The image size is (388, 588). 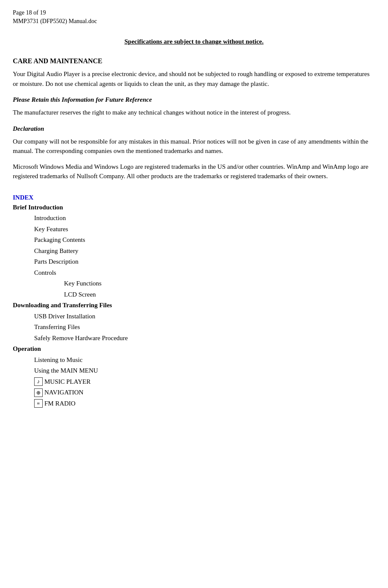 I want to click on index-downloading-heading: Downloading and Transferring Files, so click(x=194, y=306).